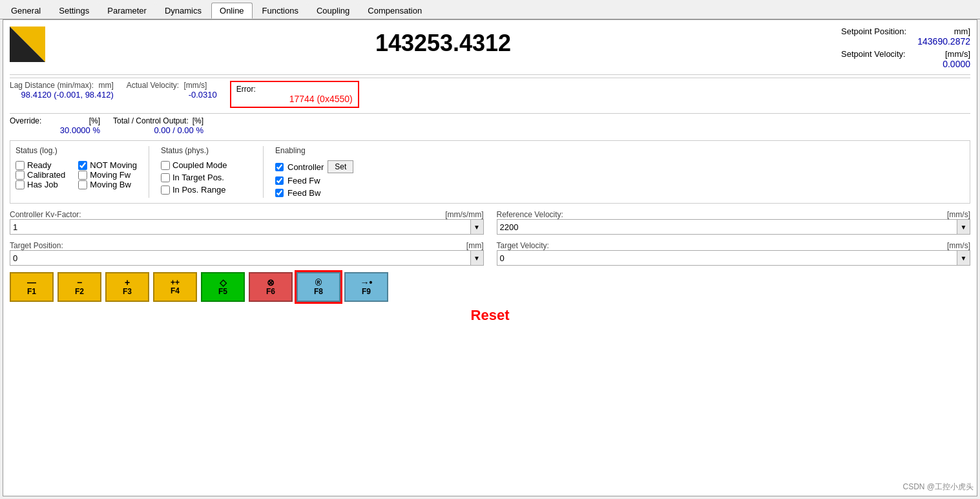 This screenshot has width=980, height=499. Describe the element at coordinates (490, 315) in the screenshot. I see `reset-label: Reset` at that location.